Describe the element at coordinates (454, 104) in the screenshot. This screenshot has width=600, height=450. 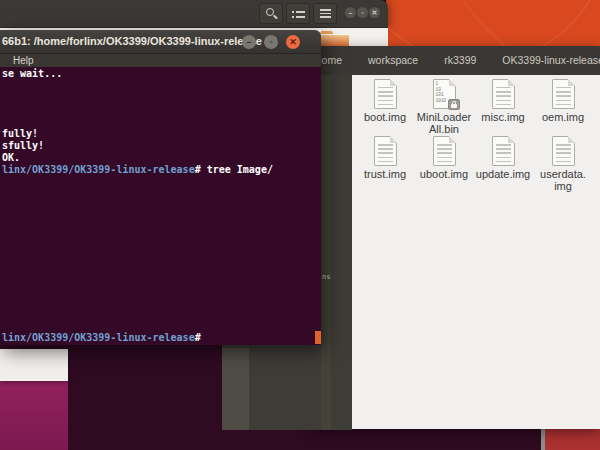
I see `lock-emblem-icon` at that location.